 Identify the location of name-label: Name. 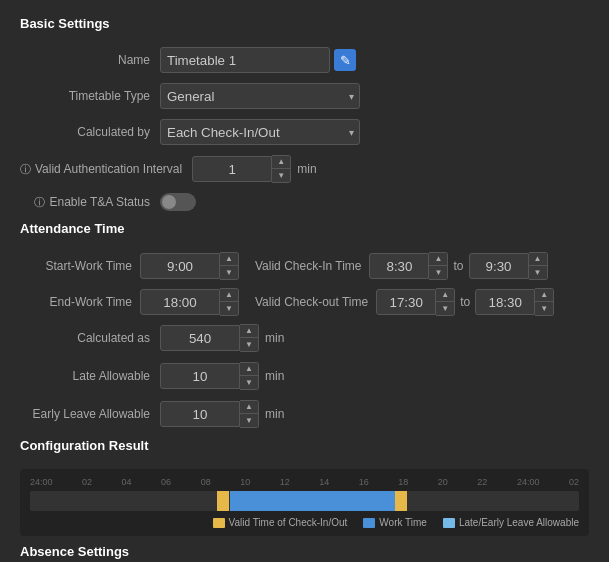
(90, 60).